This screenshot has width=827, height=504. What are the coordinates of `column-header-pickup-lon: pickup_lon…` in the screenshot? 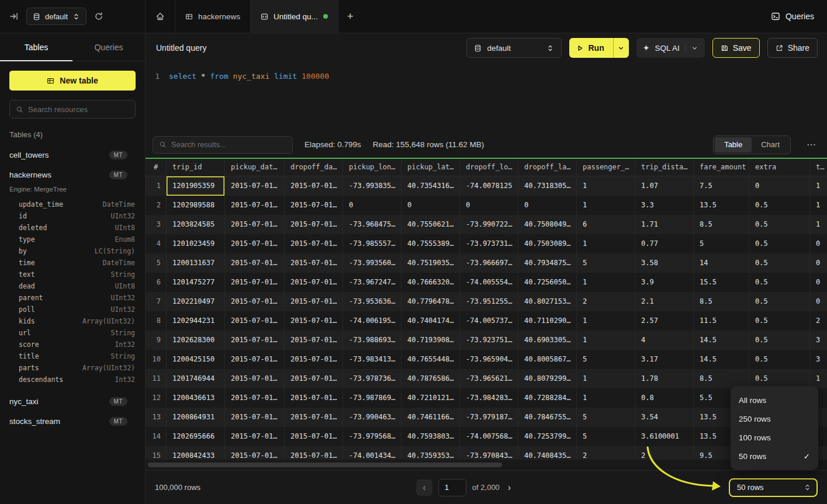 It's located at (372, 167).